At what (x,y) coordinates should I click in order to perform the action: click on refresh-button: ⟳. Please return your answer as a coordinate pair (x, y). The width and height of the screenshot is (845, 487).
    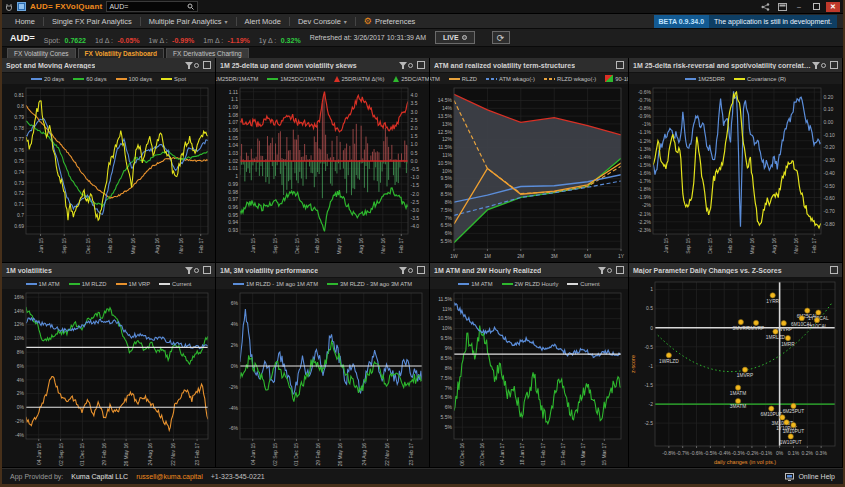
    Looking at the image, I should click on (501, 38).